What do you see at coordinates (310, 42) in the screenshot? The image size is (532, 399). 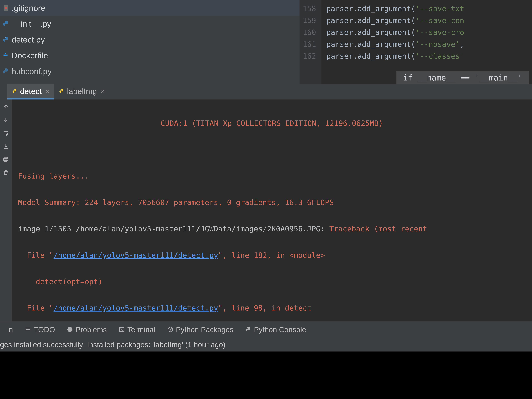 I see `line-gutter: 158 159 160 161 162` at bounding box center [310, 42].